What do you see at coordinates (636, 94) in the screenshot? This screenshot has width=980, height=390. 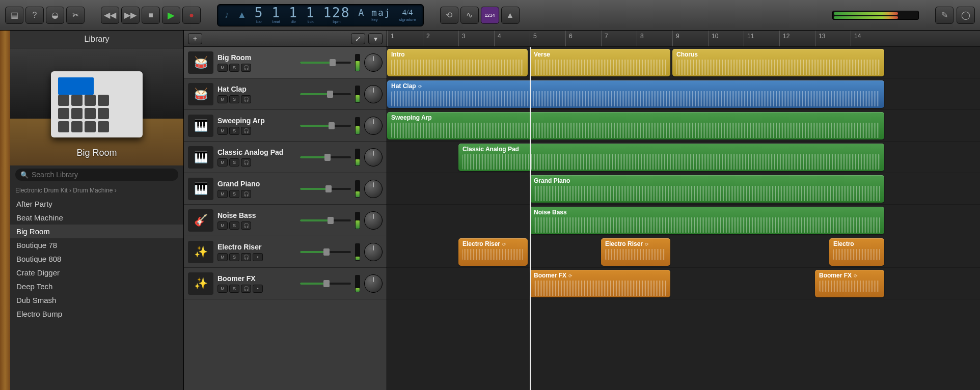 I see `region: Hat Clap⟳` at bounding box center [636, 94].